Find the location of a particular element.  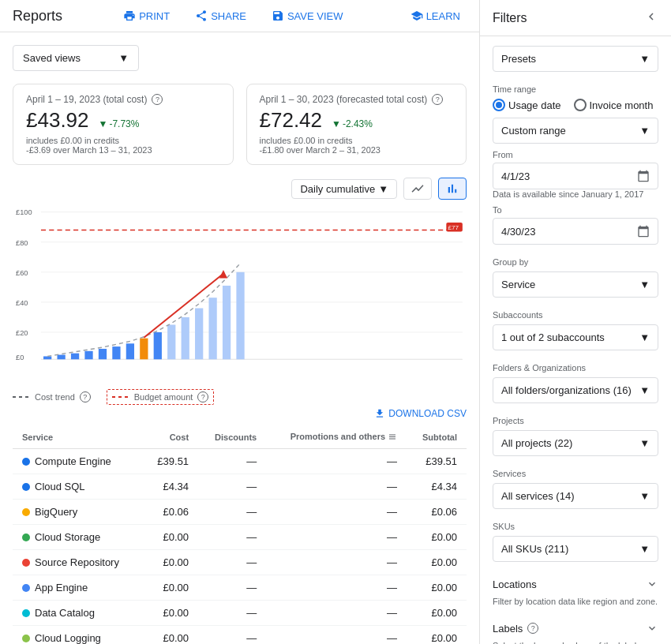

folders-dropdown: All folders/organizations (16) ▼ is located at coordinates (575, 390).